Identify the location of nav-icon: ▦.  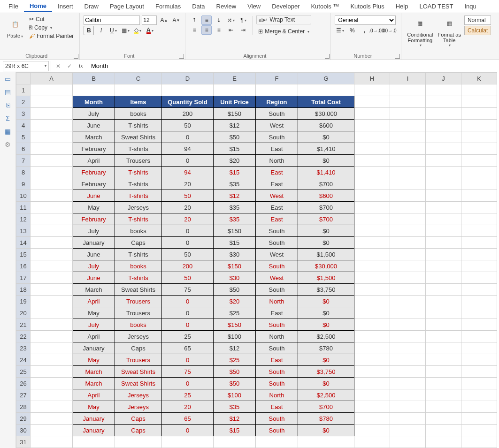
(8, 131).